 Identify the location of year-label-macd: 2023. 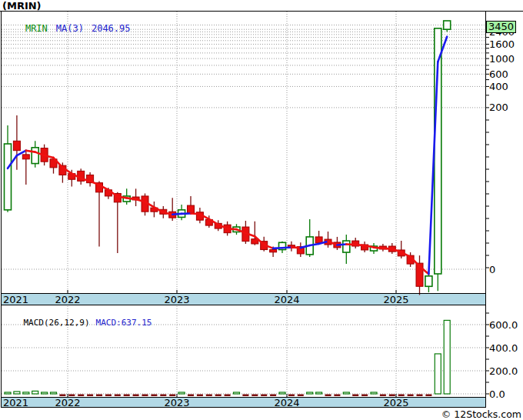
(177, 403).